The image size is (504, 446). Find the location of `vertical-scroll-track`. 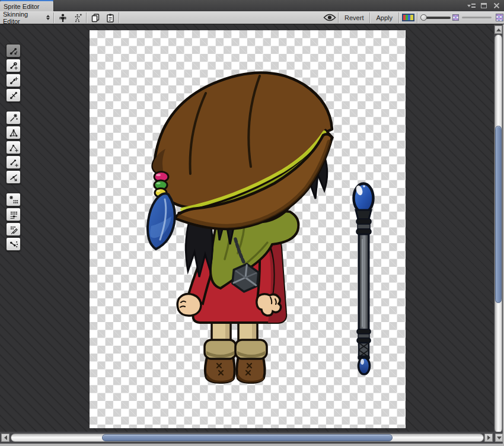

vertical-scroll-track is located at coordinates (498, 234).